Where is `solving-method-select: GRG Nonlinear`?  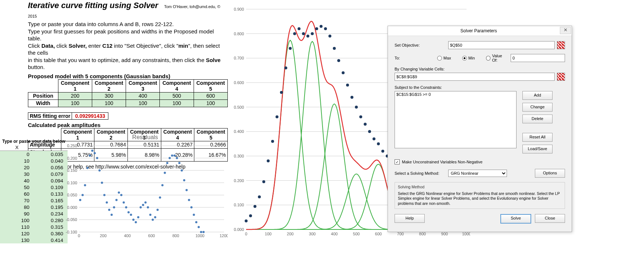
solving-method-select: GRG Nonlinear is located at coordinates (478, 173).